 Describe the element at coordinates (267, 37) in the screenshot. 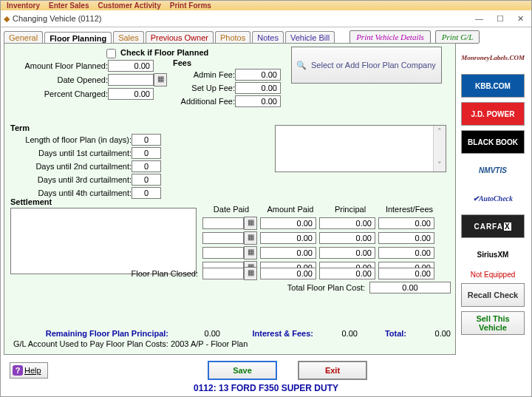

I see `tab-notes: Notes` at that location.